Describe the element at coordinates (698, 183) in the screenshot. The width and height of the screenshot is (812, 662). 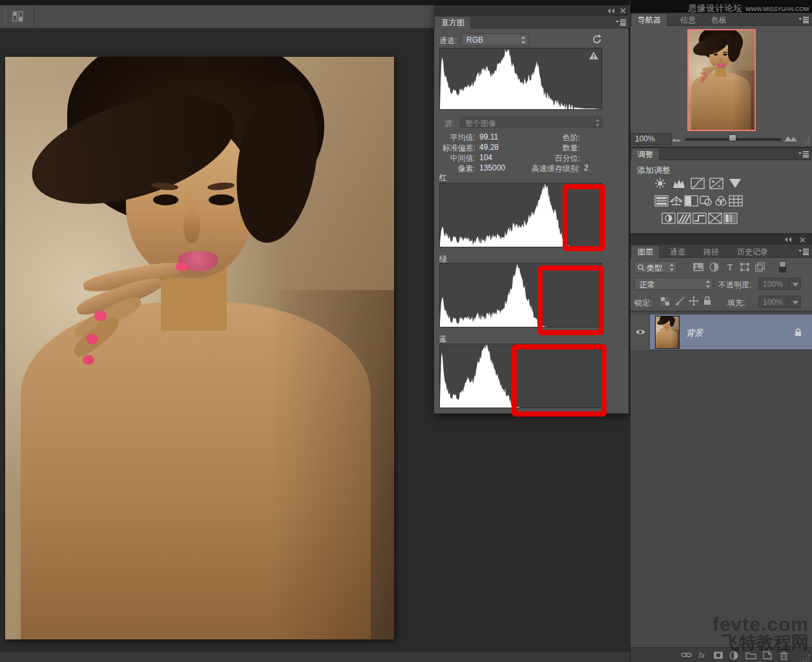
I see `curves-icon` at that location.